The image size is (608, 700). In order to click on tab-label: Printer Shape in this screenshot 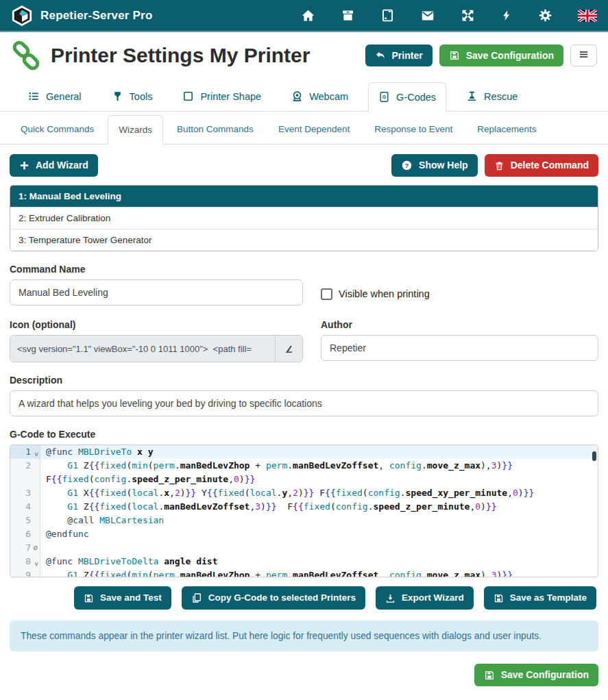, I will do `click(230, 97)`.